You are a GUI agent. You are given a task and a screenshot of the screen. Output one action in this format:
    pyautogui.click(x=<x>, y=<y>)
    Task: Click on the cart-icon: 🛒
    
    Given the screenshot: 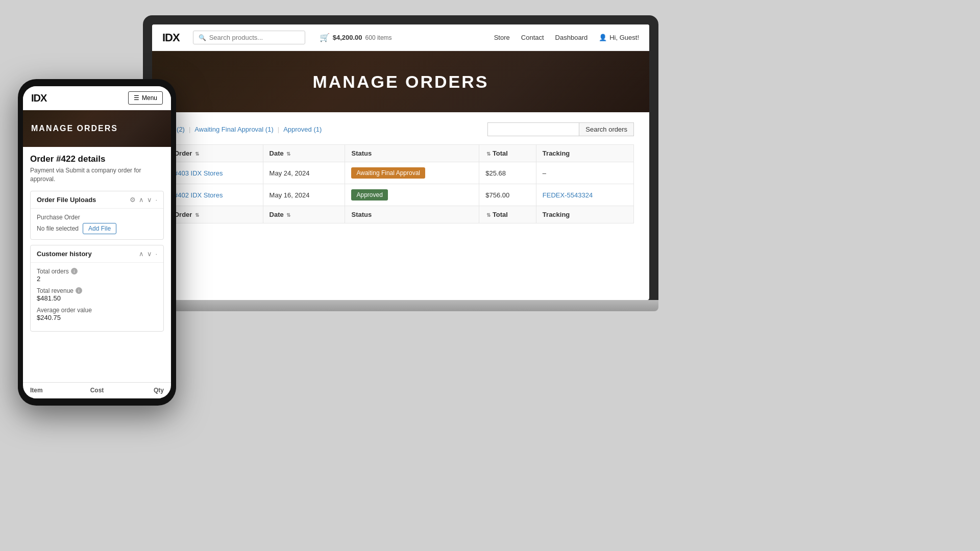 What is the action you would take?
    pyautogui.click(x=325, y=38)
    